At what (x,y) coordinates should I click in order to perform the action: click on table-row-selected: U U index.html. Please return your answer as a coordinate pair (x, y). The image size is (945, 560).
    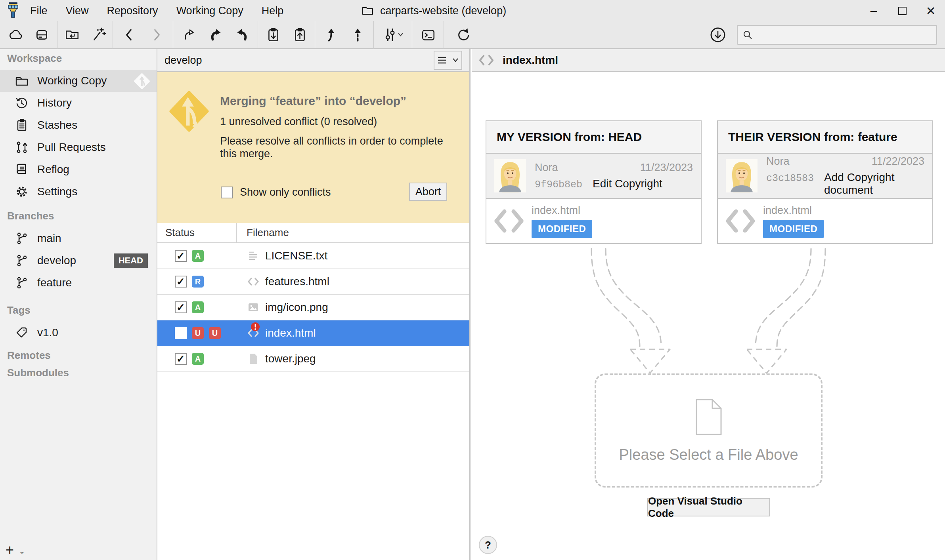
    Looking at the image, I should click on (313, 333).